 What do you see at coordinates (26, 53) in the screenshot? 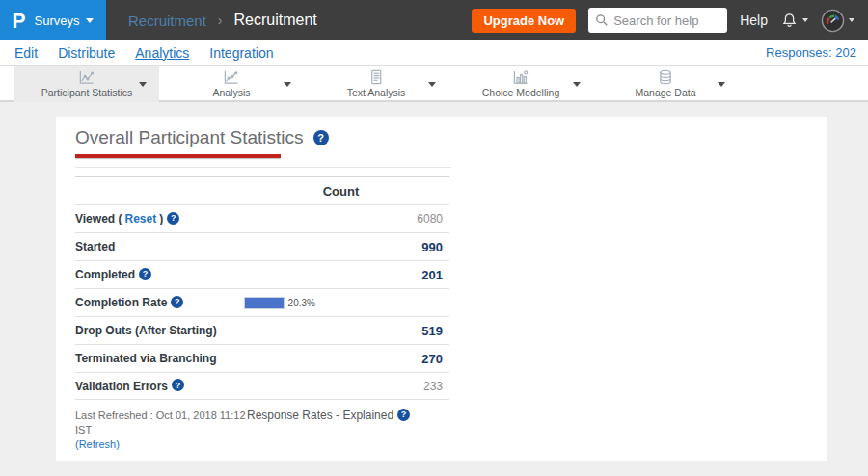
I see `tab-edit: Edit` at bounding box center [26, 53].